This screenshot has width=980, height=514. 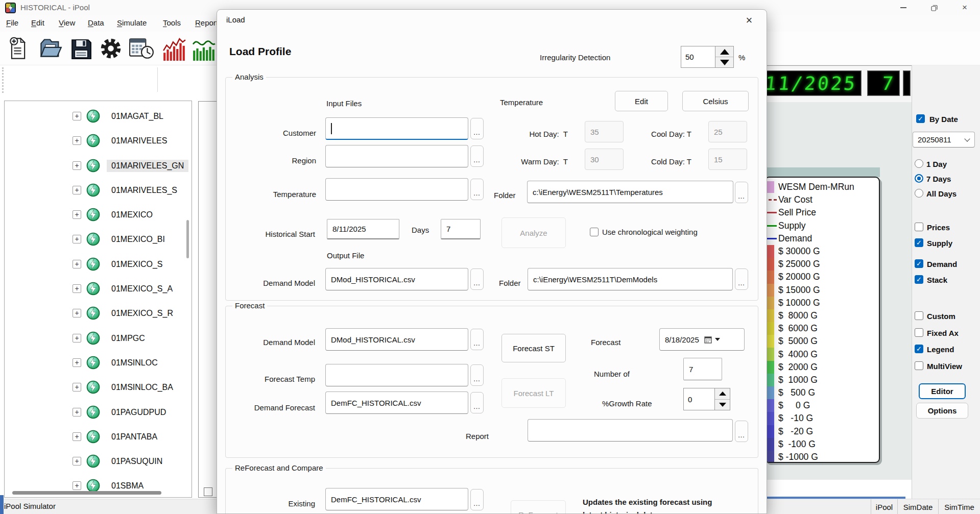 What do you see at coordinates (944, 140) in the screenshot?
I see `date-dropdown: 20250811` at bounding box center [944, 140].